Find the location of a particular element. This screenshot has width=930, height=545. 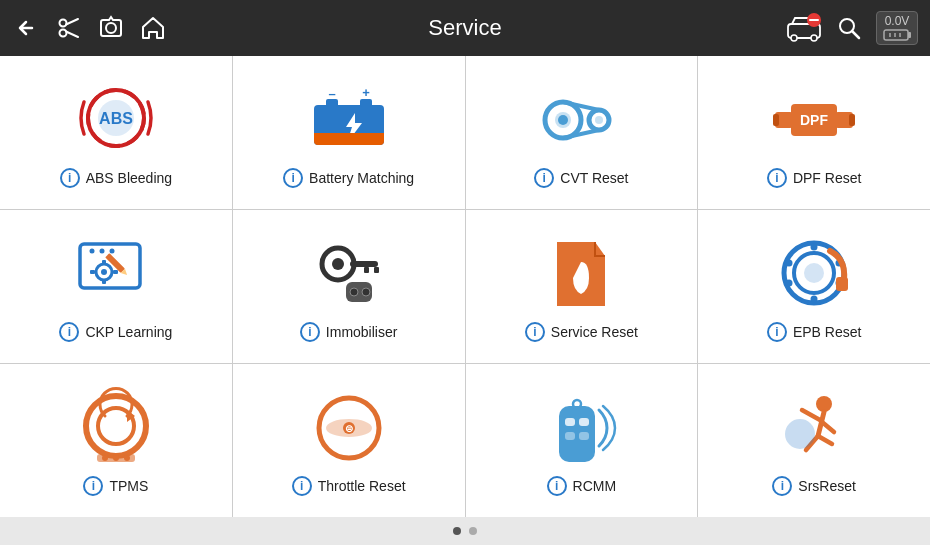

scissors-icon is located at coordinates (69, 28).